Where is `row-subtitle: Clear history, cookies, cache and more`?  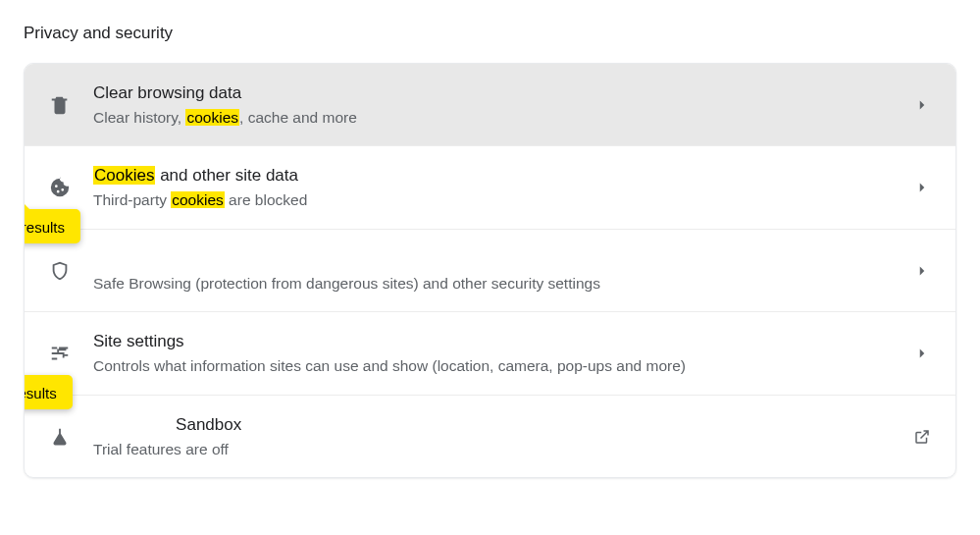
row-subtitle: Clear history, cookies, cache and more is located at coordinates (502, 118).